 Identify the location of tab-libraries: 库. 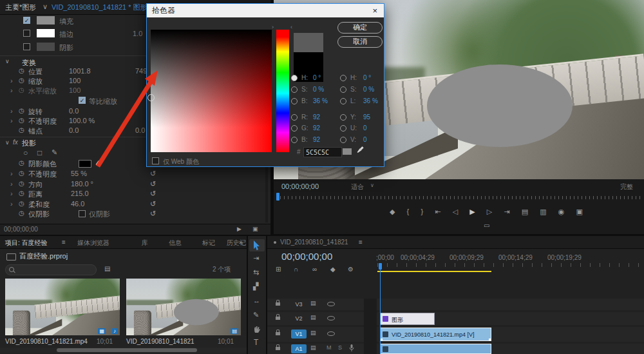
(145, 243).